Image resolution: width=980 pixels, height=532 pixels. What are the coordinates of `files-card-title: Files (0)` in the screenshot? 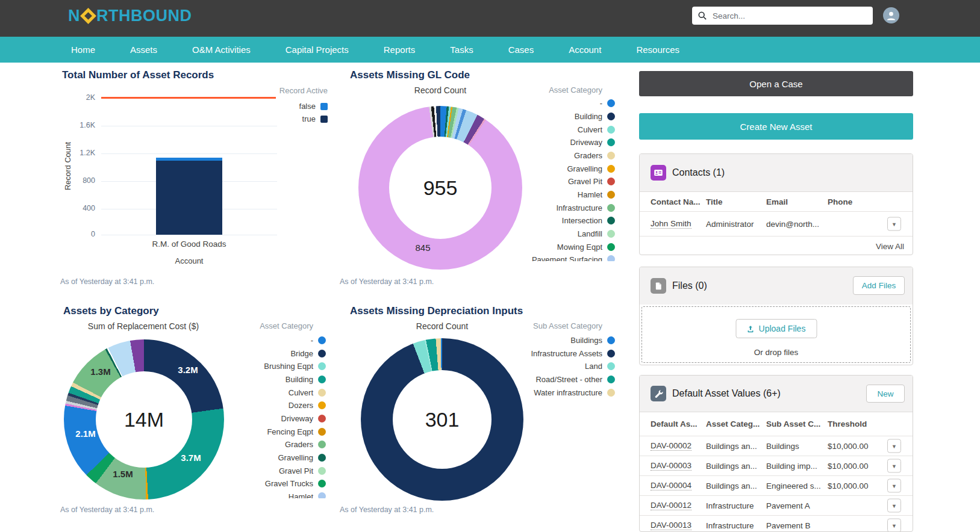 It's located at (690, 286).